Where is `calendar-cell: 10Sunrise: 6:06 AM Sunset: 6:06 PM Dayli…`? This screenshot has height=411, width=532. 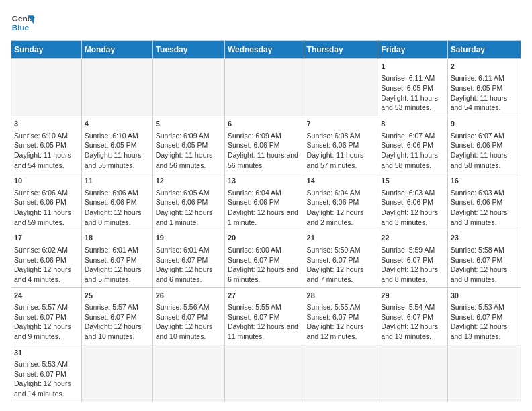 calendar-cell: 10Sunrise: 6:06 AM Sunset: 6:06 PM Dayli… is located at coordinates (47, 201).